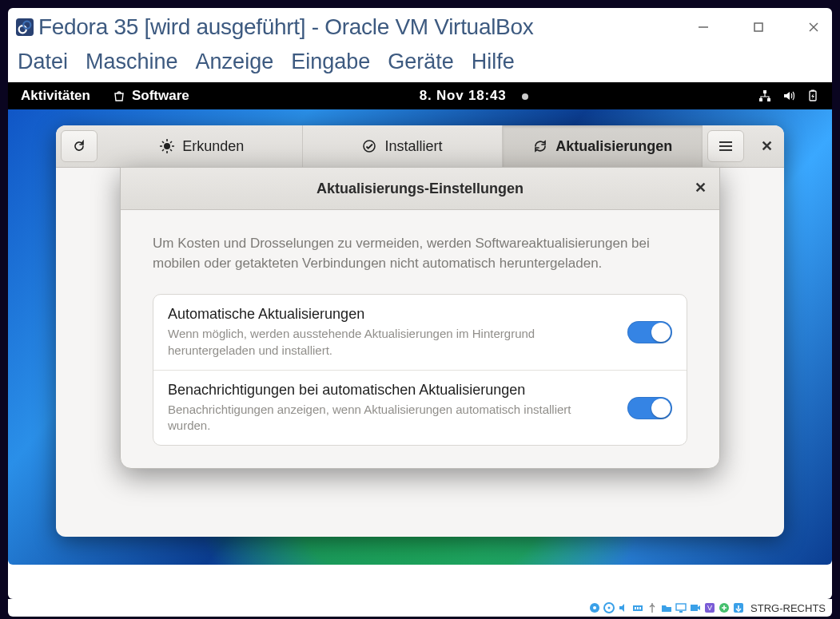 The image size is (840, 619). I want to click on menu-datei: Datei, so click(43, 62).